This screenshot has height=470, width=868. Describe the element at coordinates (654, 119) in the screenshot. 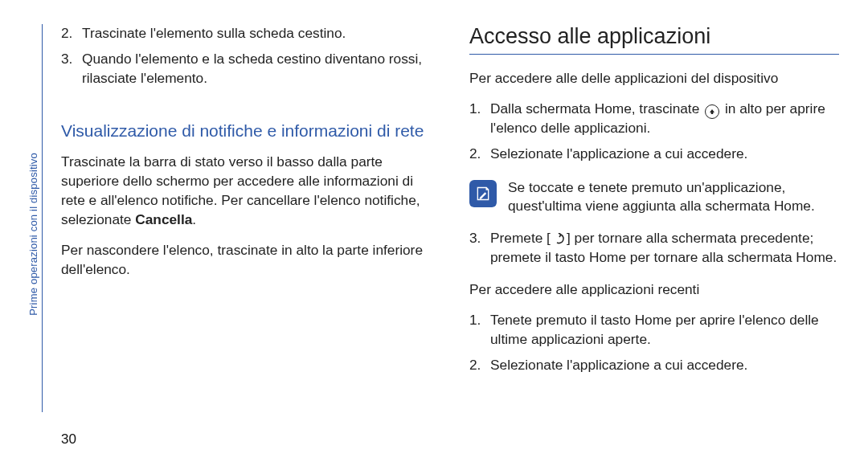

I see `list-item: 1. Dalla schermata Home, trascinate in a…` at that location.